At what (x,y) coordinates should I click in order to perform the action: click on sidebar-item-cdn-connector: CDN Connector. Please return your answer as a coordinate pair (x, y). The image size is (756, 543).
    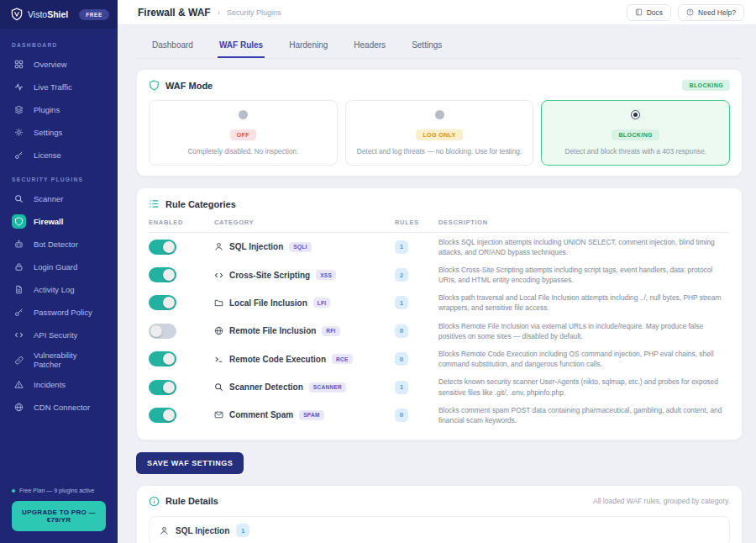
    Looking at the image, I should click on (59, 407).